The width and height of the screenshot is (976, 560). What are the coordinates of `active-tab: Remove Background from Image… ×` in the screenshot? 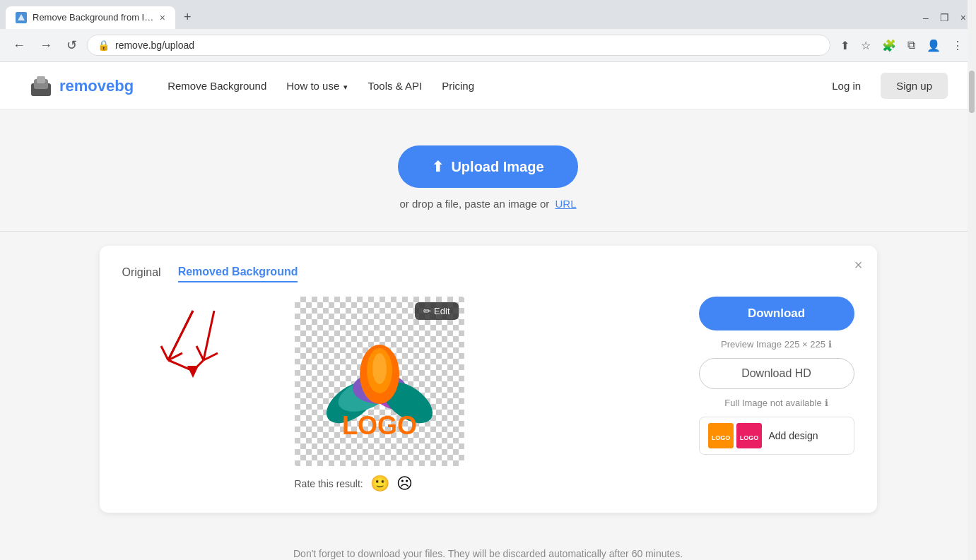 It's located at (90, 18).